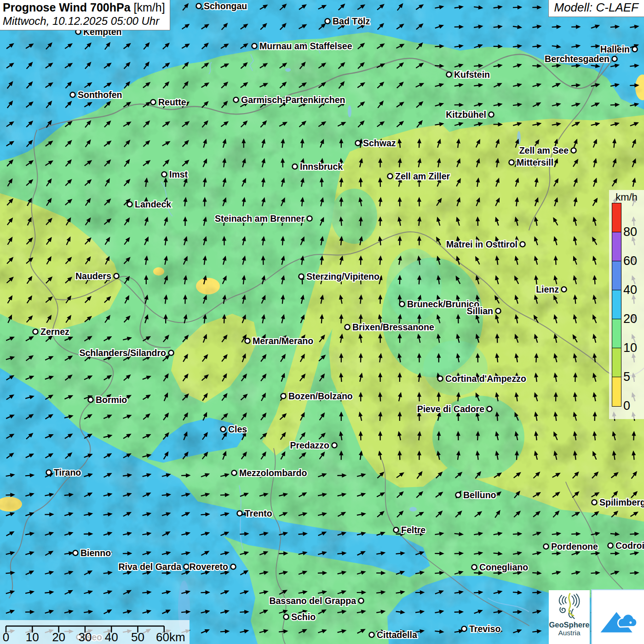 This screenshot has width=644, height=644. I want to click on city-label: Schlanders/Silandro, so click(122, 353).